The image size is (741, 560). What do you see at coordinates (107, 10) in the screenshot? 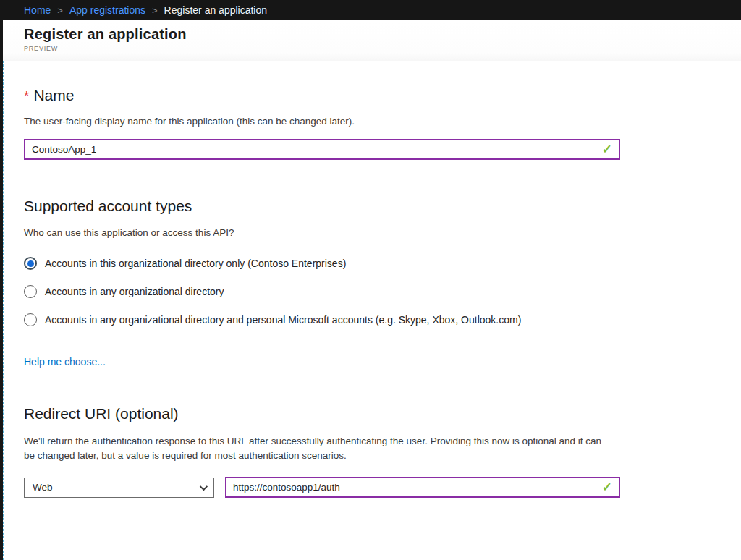
I see `breadcrumb-app-registrations-link: App registrations` at bounding box center [107, 10].